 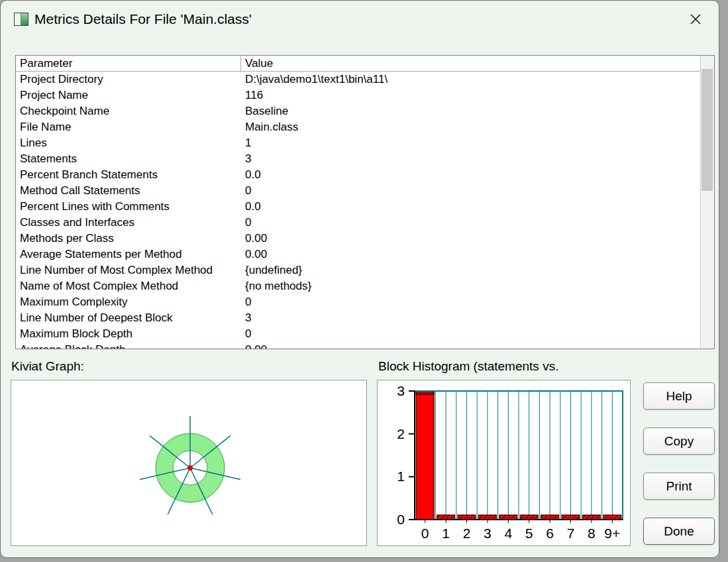 What do you see at coordinates (129, 175) in the screenshot?
I see `parameter-cell: Percent Branch Statements` at bounding box center [129, 175].